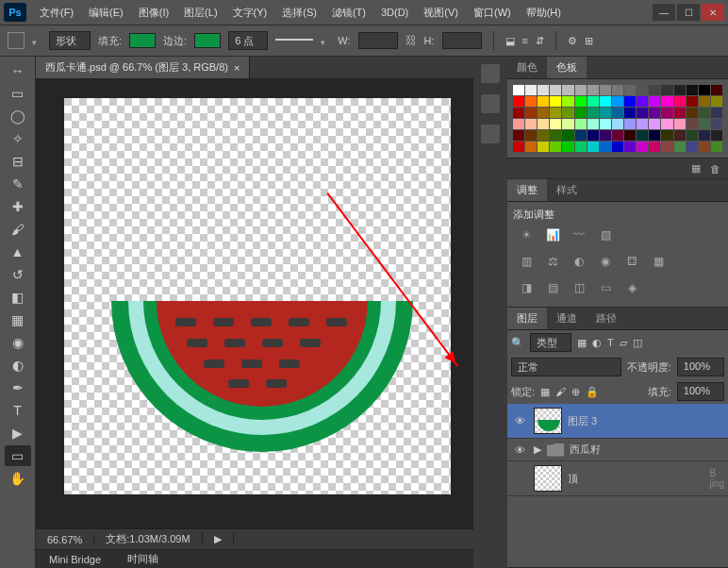 This screenshot has height=568, width=728. Describe the element at coordinates (16, 41) in the screenshot. I see `shape-preview` at that location.